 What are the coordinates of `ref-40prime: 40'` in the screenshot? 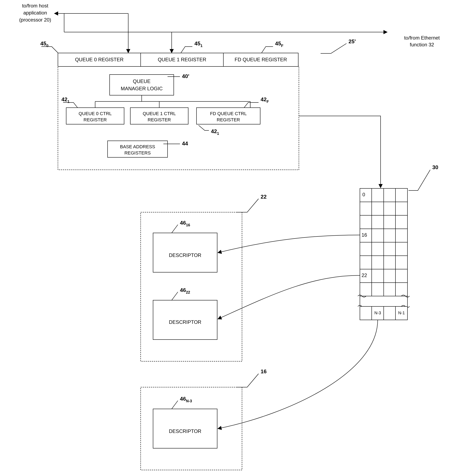 It's located at (186, 76).